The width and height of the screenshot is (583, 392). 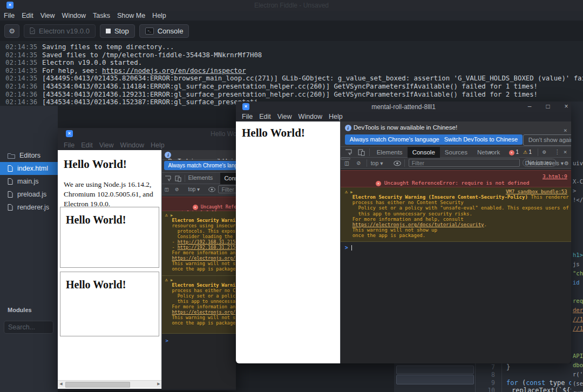 I want to click on stop-button: Stop, so click(x=118, y=31).